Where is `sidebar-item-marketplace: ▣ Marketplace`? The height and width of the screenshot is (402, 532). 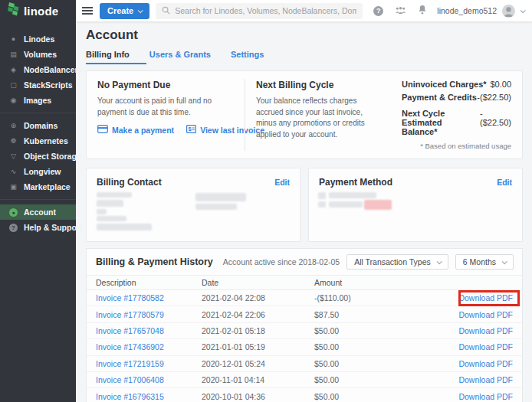
sidebar-item-marketplace: ▣ Marketplace is located at coordinates (38, 187).